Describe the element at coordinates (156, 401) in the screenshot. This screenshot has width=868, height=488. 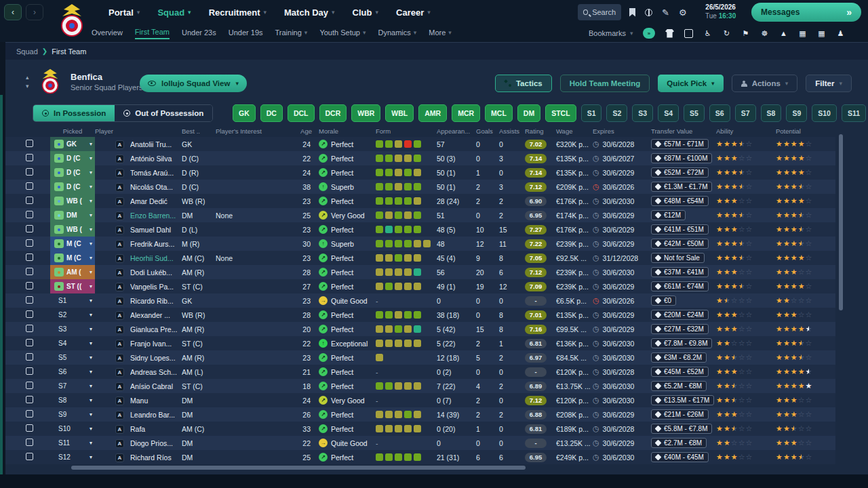
I see `player-name: Manu` at that location.